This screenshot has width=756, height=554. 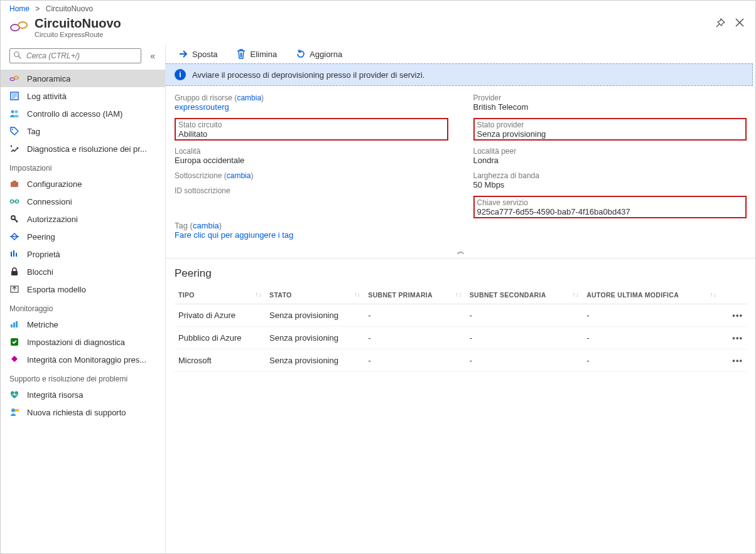 What do you see at coordinates (554, 212) in the screenshot?
I see `service-key-value: 925ca777-6d55-4590-bab7-4f16ba0bd437` at bounding box center [554, 212].